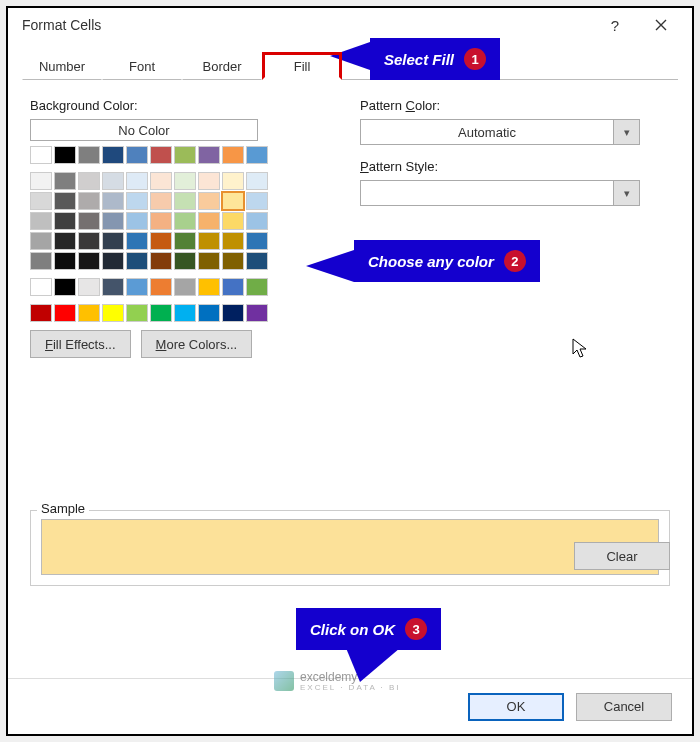 The height and width of the screenshot is (742, 700). What do you see at coordinates (500, 166) in the screenshot?
I see `pattern-style-label: Pattern Style:` at bounding box center [500, 166].